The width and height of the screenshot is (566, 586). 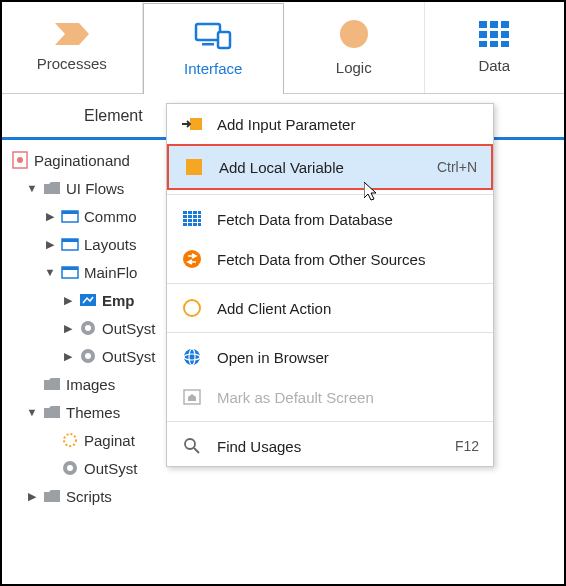 What do you see at coordinates (348, 358) in the screenshot?
I see `menu-label: Open in Browser` at bounding box center [348, 358].